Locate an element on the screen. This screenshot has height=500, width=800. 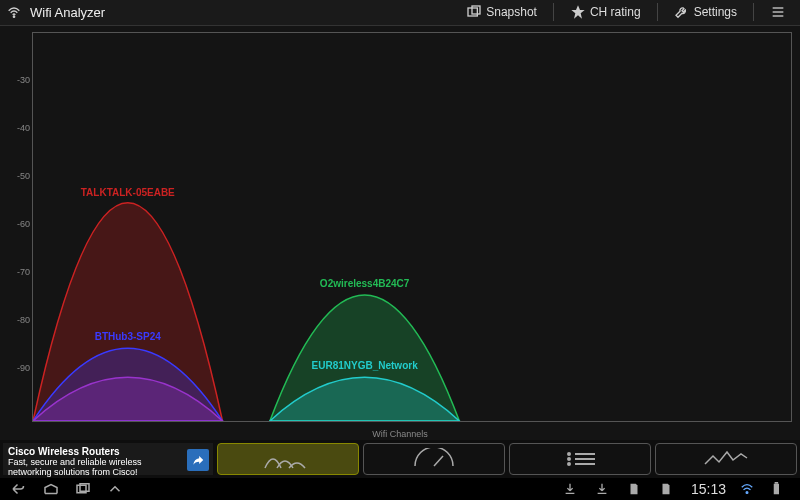
list-icon is located at coordinates (580, 459).